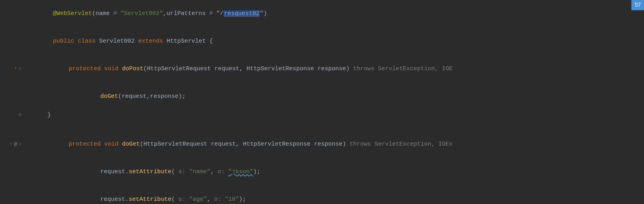 This screenshot has width=644, height=204. I want to click on fold-diamond-icon: ◇, so click(20, 69).